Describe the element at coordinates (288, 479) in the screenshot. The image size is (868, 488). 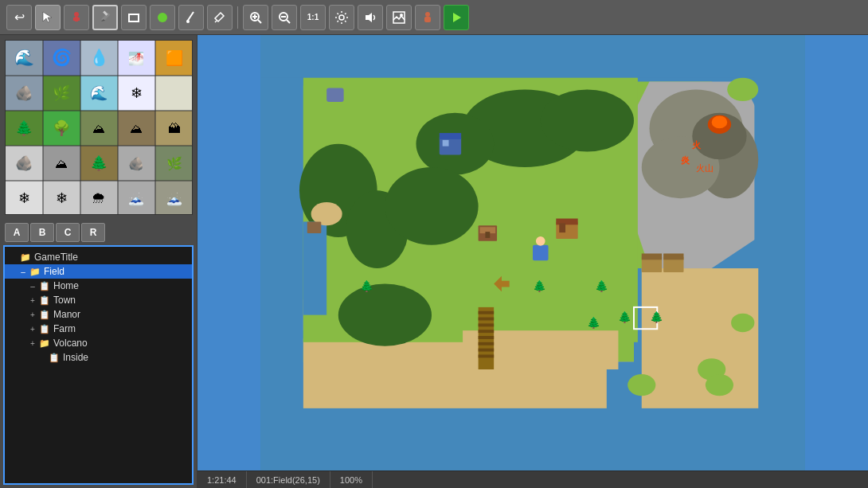
I see `status-position: 001:Field(26,15)` at that location.